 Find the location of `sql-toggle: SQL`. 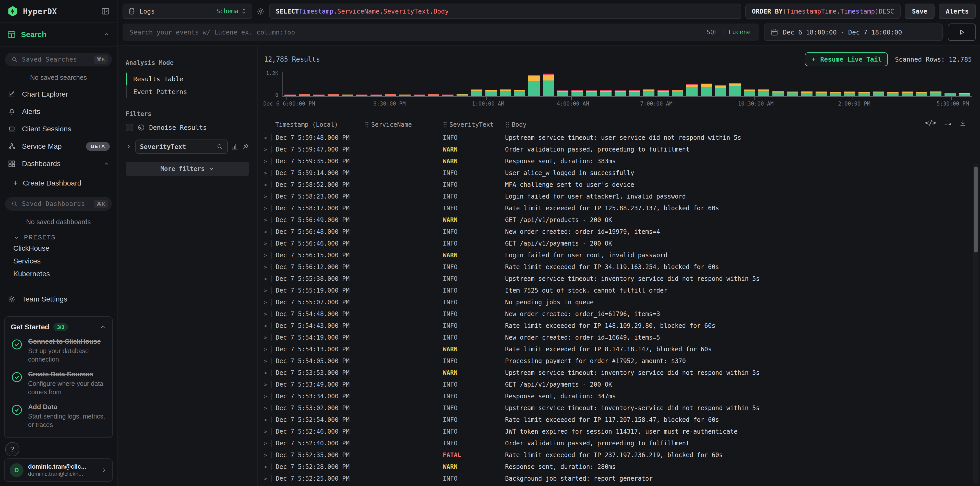

sql-toggle: SQL is located at coordinates (712, 32).